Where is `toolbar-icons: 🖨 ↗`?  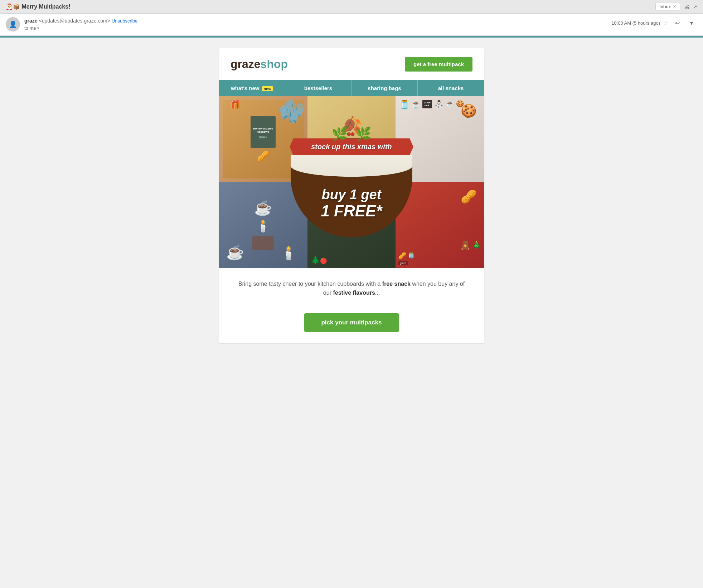
toolbar-icons: 🖨 ↗ is located at coordinates (691, 7).